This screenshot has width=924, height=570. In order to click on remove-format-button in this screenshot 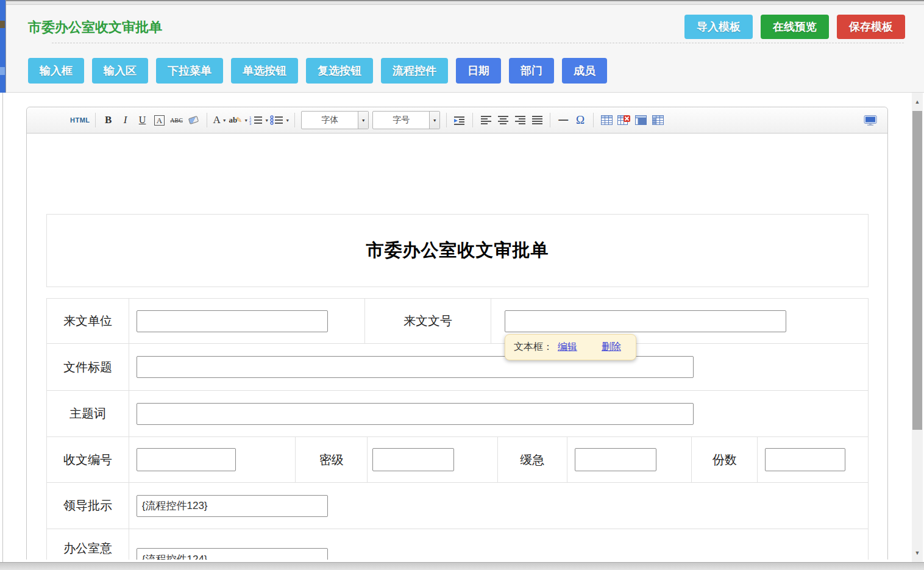, I will do `click(194, 120)`.